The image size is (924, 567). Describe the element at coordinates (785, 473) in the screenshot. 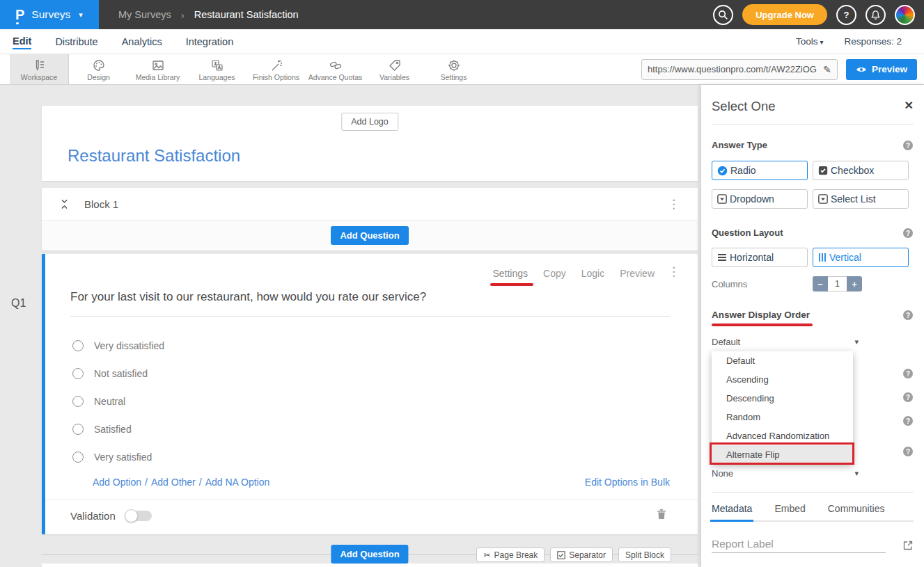

I see `secondary-select: None ▾` at that location.